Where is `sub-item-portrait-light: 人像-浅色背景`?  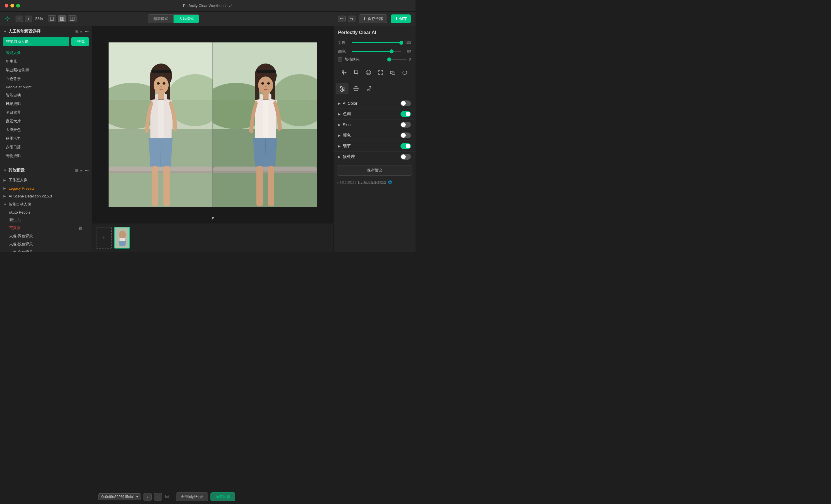
sub-item-portrait-light: 人像-浅色背景 is located at coordinates (46, 244).